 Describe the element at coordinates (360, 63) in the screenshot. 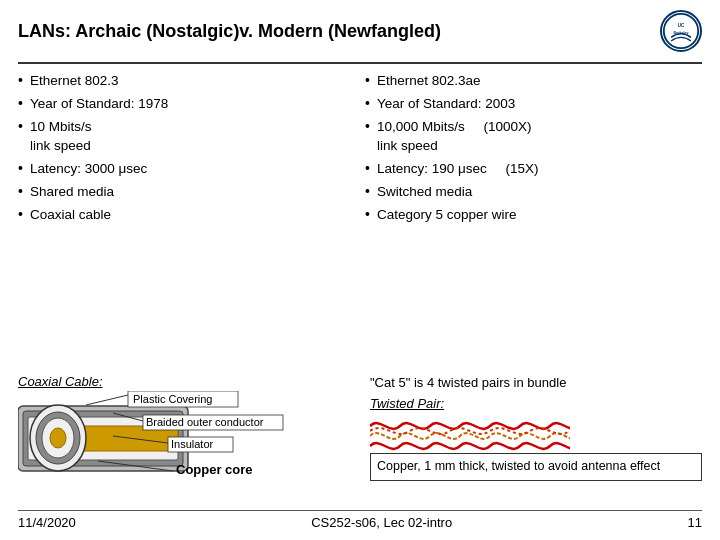

I see `divider` at that location.